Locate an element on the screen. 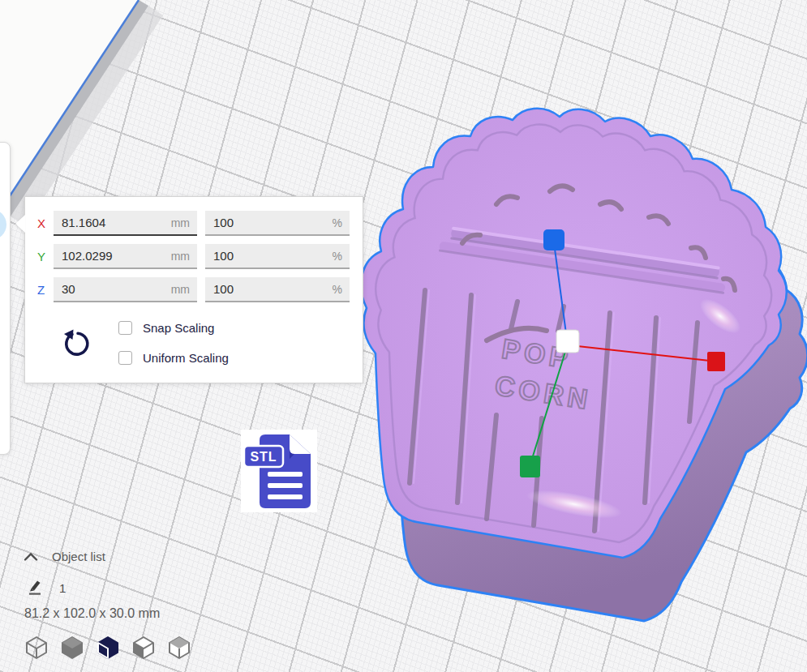 This screenshot has height=672, width=807. view-button-left is located at coordinates (144, 647).